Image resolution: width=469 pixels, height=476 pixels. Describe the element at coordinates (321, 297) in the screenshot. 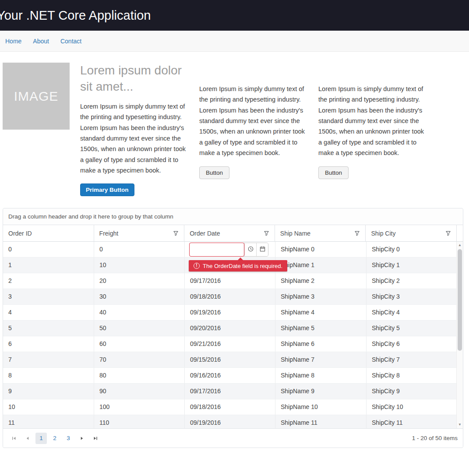

I see `cell-ship-name: ShipName 3` at that location.